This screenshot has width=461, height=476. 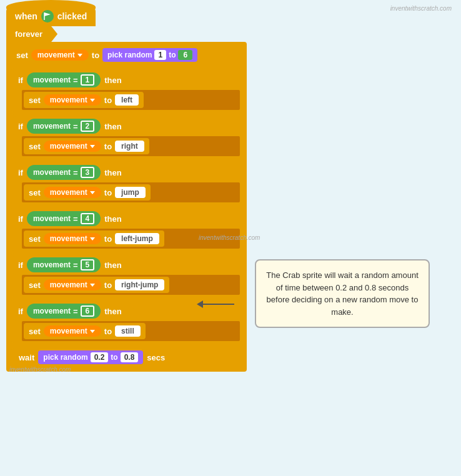 What do you see at coordinates (64, 80) in the screenshot?
I see `condition-1: movement = 1` at bounding box center [64, 80].